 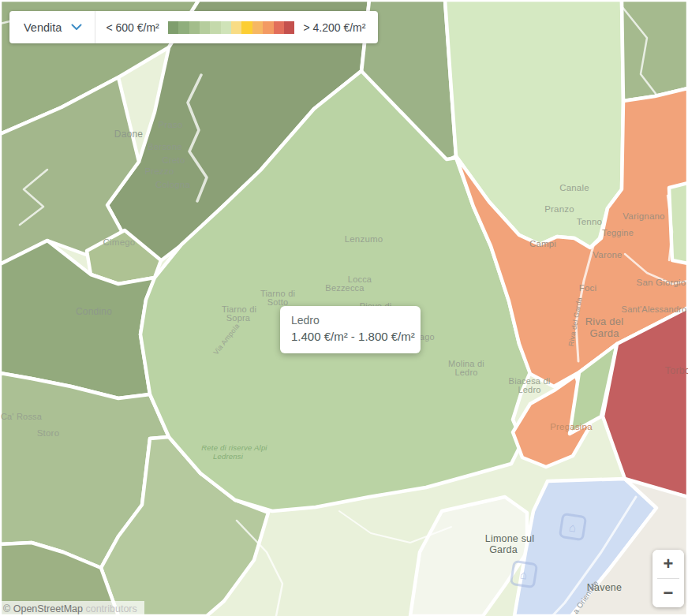 I want to click on region-tooltip: Ledro 1.400 €/m² - 1.800 €/m², so click(x=350, y=330).